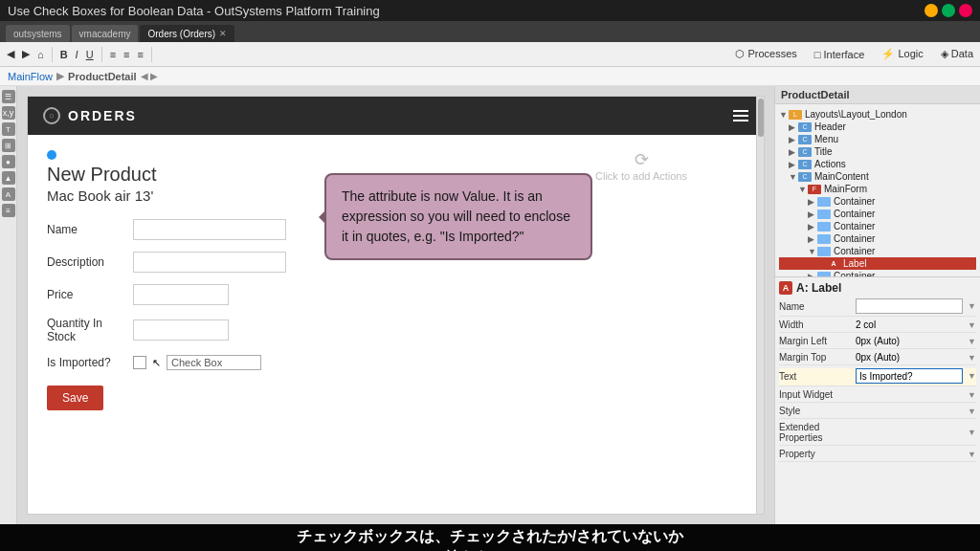  Describe the element at coordinates (40, 55) in the screenshot. I see `home-button: ⌂` at that location.